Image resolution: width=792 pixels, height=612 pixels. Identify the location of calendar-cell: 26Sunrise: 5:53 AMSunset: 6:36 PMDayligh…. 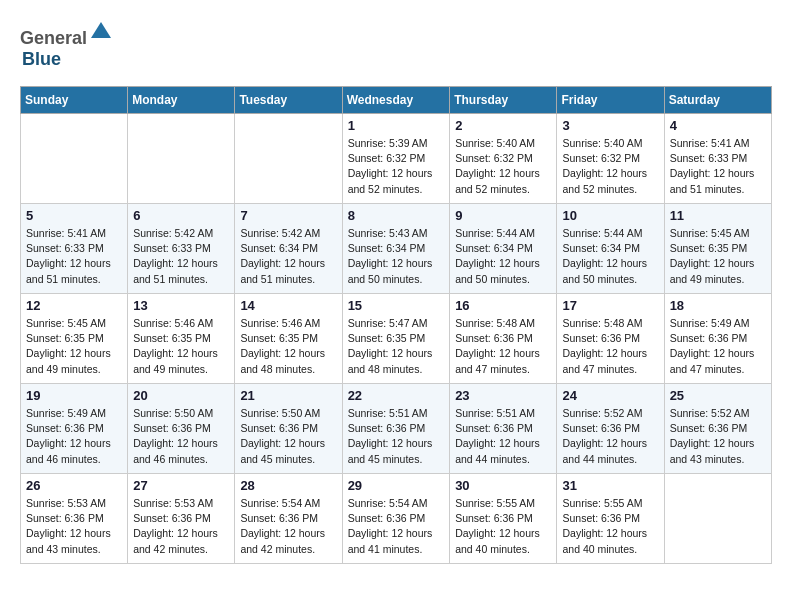
(74, 519).